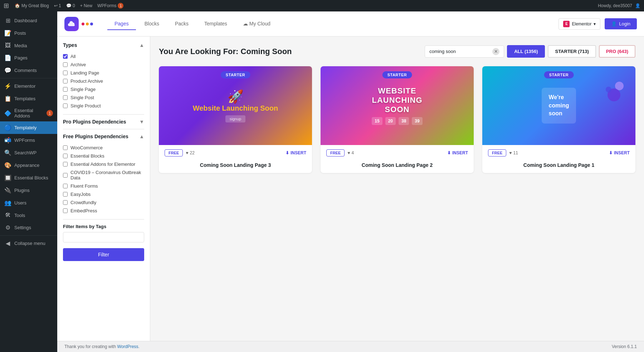 This screenshot has width=644, height=352. I want to click on sidebar-item-media: 🖼 Media, so click(29, 45).